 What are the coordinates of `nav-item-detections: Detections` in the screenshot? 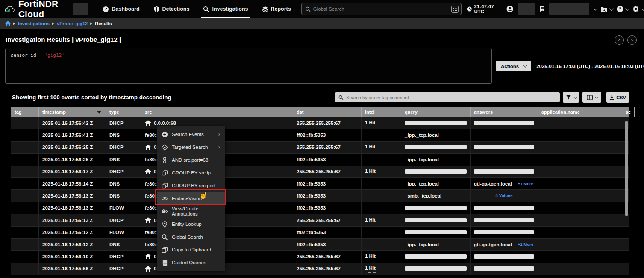 It's located at (172, 9).